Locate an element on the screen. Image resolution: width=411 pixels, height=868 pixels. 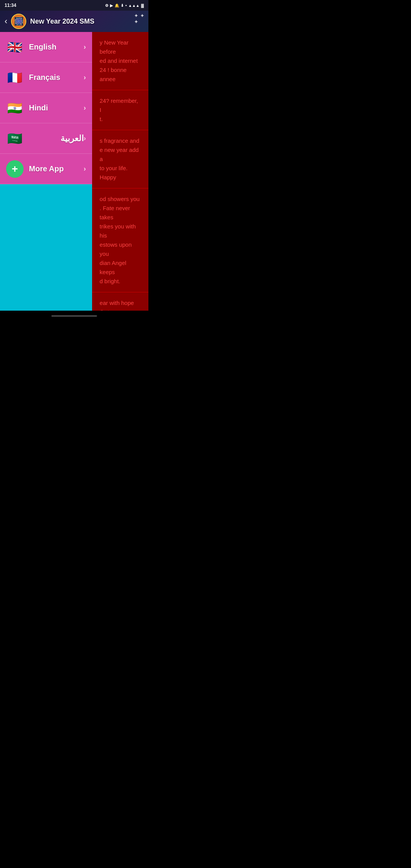
english-chevron-icon: › is located at coordinates (85, 47).